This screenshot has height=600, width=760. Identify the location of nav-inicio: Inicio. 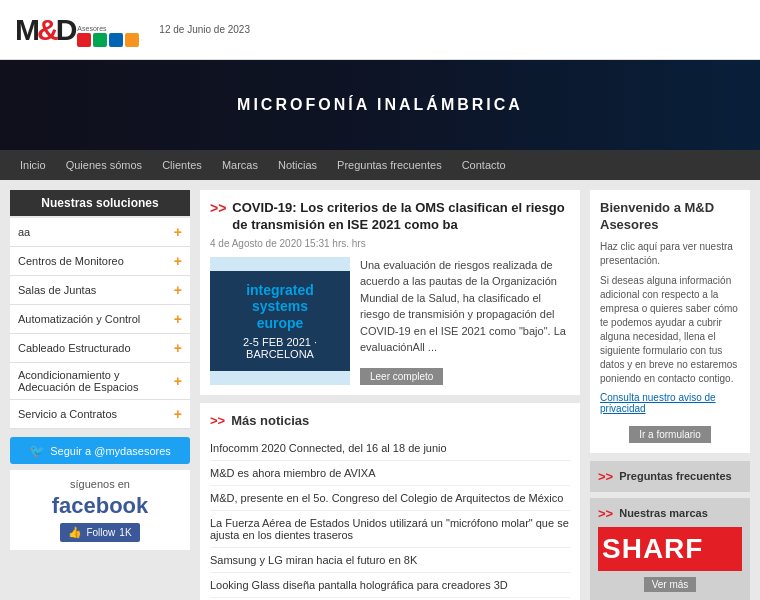
(33, 165).